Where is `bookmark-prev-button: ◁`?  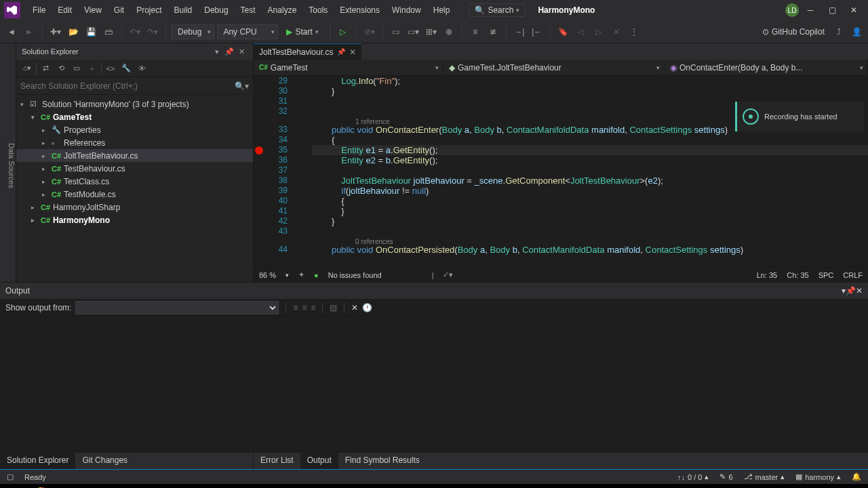 bookmark-prev-button: ◁ is located at coordinates (581, 32).